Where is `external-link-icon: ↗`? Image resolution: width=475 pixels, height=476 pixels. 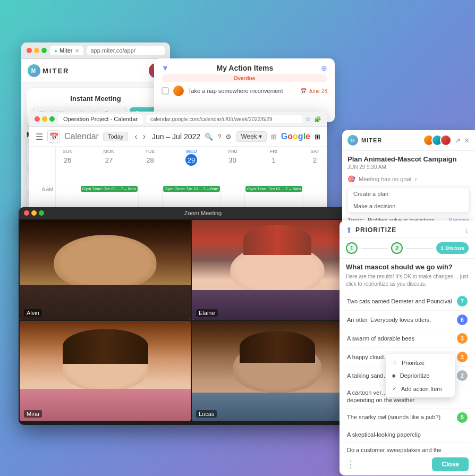
external-link-icon: ↗ is located at coordinates (458, 140).